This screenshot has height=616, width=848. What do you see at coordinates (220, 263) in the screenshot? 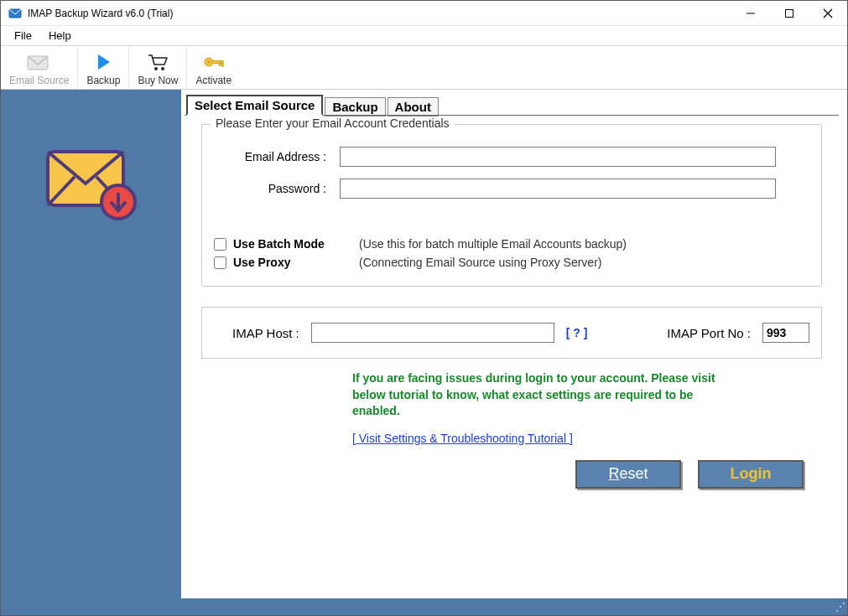
I see `use-proxy-checkbox` at bounding box center [220, 263].